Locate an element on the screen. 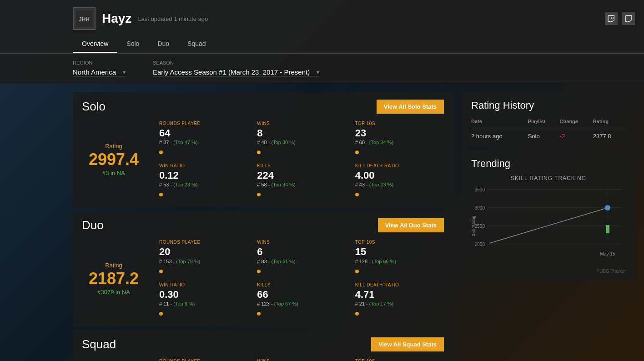 The image size is (644, 361). solo-stat-top10s-name: TOP 10S is located at coordinates (397, 124).